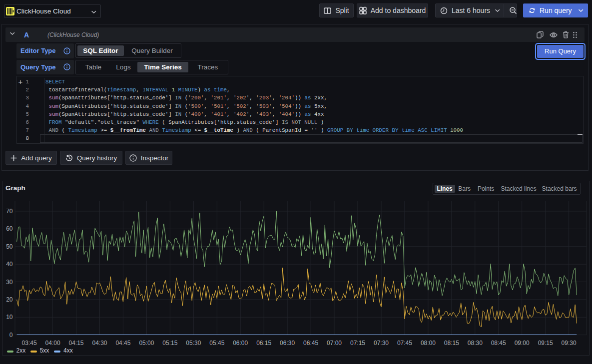 The image size is (592, 364). Describe the element at coordinates (381, 343) in the screenshot. I see `svg-text: 07:30` at that location.